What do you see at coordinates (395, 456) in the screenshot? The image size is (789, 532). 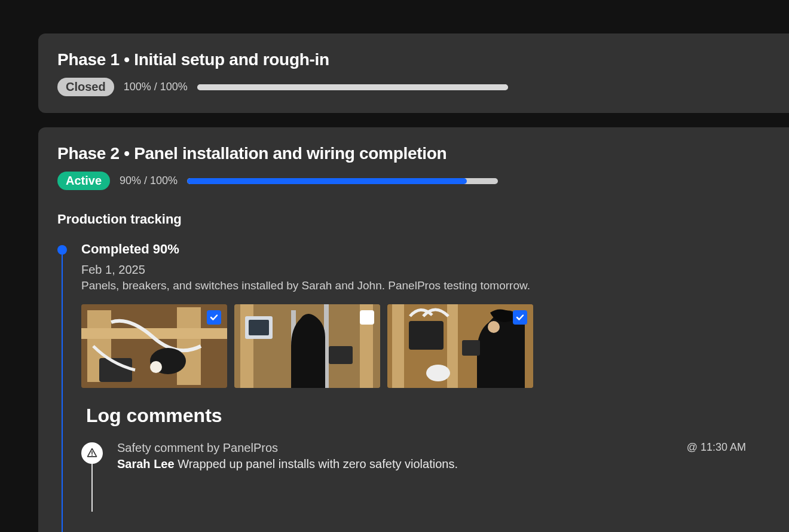 I see `comment-body: Safety comment by PanelPros Sarah Lee Wr…` at bounding box center [395, 456].